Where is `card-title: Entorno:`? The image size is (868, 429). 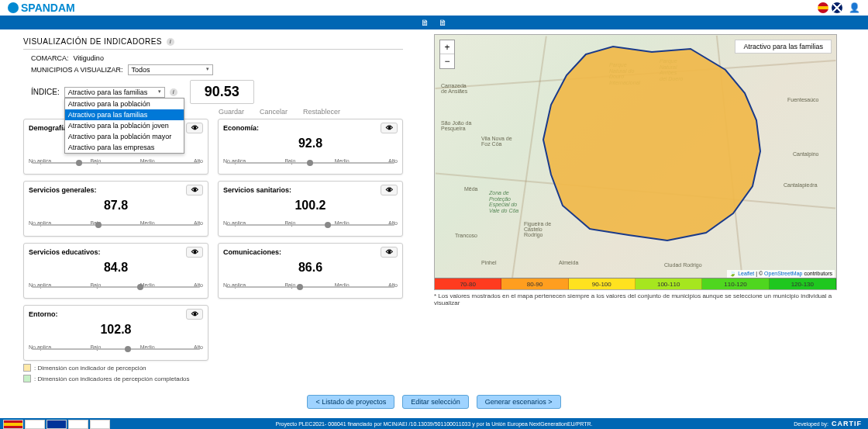
card-title: Entorno: is located at coordinates (43, 314).